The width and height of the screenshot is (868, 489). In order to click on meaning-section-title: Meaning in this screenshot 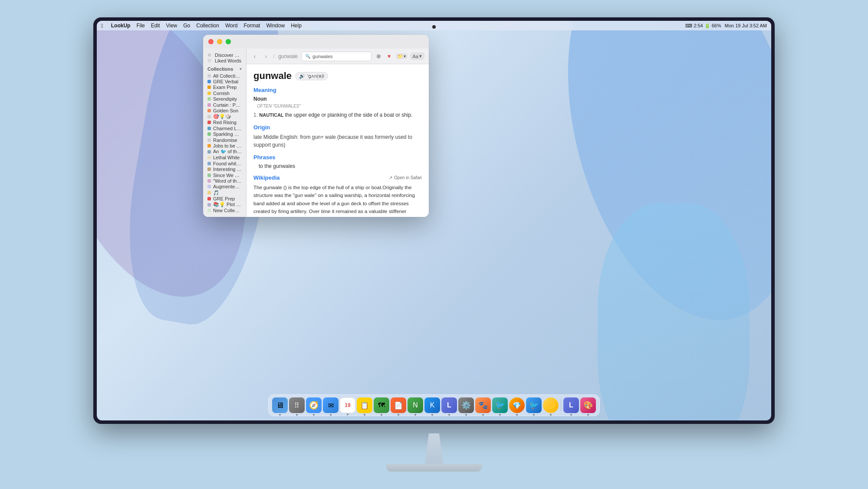, I will do `click(338, 90)`.